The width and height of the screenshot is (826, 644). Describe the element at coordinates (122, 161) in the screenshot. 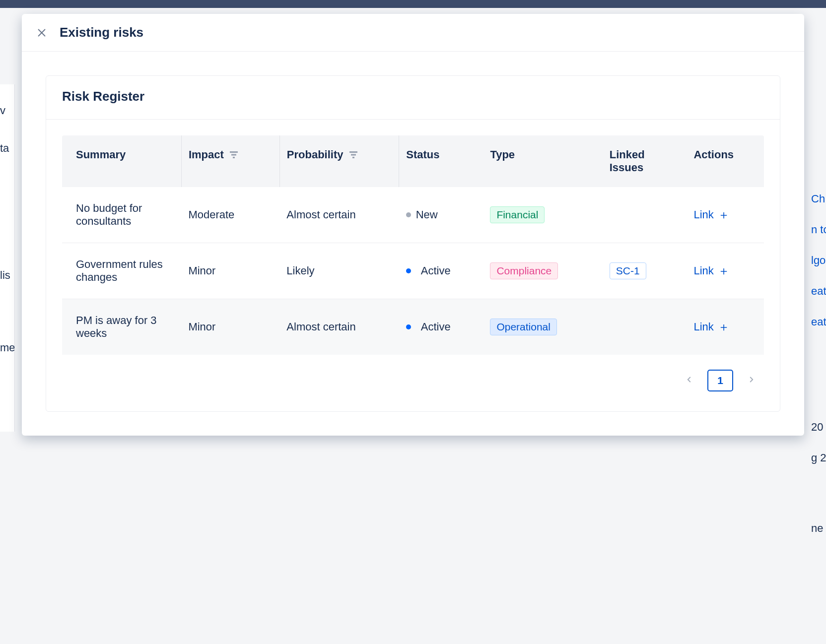

I see `column-header-summary: Summary` at that location.